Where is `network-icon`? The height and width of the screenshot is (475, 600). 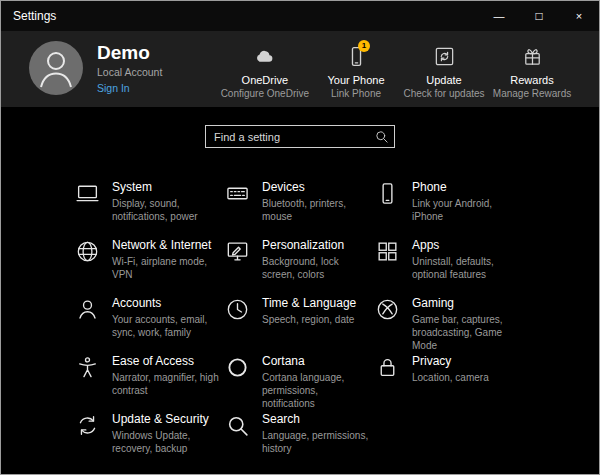 network-icon is located at coordinates (88, 252).